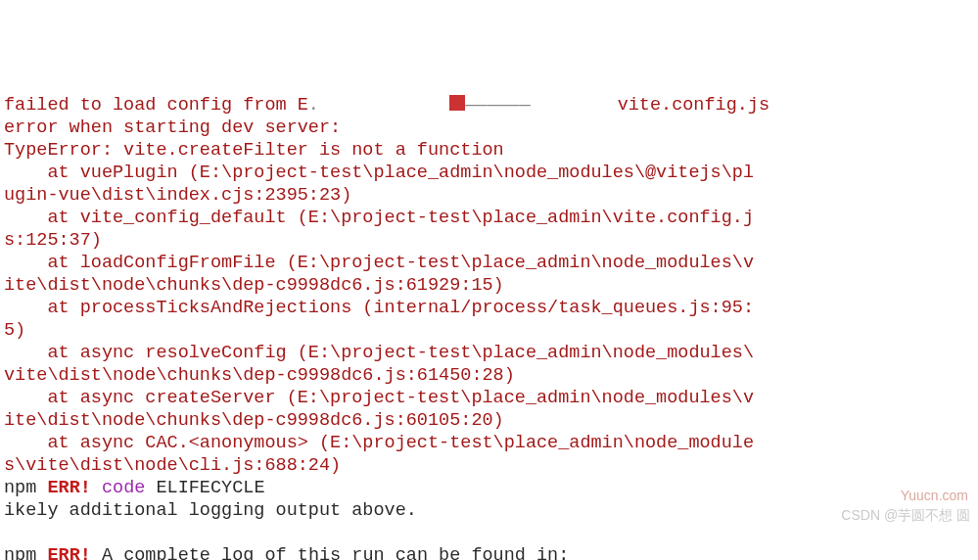 This screenshot has width=978, height=560. What do you see at coordinates (489, 172) in the screenshot?
I see `stack-line: at vuePlugin (E:\project-test\place_admi…` at bounding box center [489, 172].